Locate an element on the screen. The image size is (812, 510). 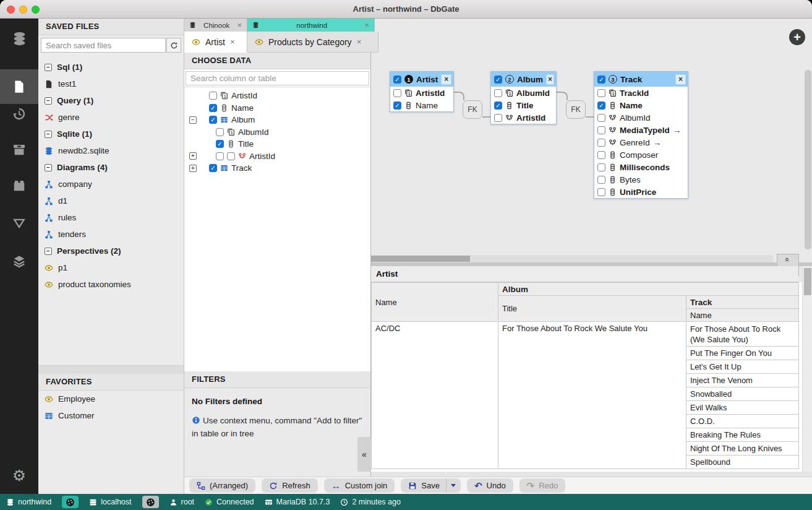
designer-column-row: Name is located at coordinates (422, 105).